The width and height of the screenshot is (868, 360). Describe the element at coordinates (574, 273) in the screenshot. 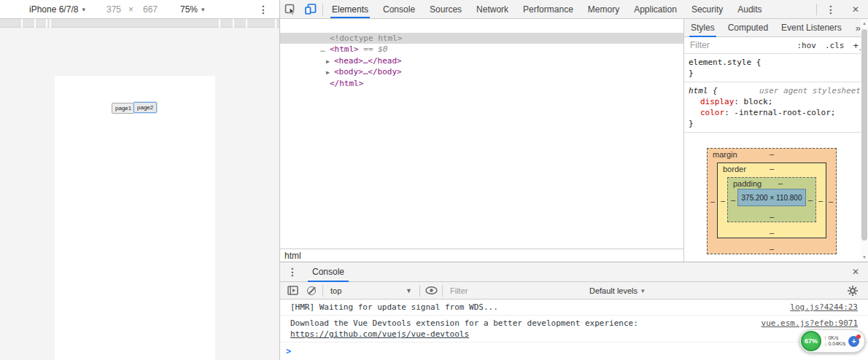

I see `console-drawer-header: ⋮ Console ✕` at that location.